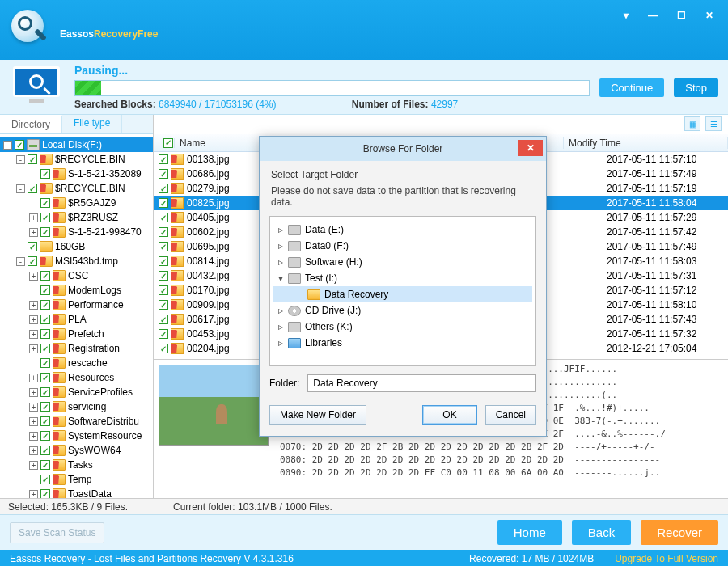 The image size is (728, 566). I want to click on tree-item: +SoftwareDistribu, so click(76, 421).